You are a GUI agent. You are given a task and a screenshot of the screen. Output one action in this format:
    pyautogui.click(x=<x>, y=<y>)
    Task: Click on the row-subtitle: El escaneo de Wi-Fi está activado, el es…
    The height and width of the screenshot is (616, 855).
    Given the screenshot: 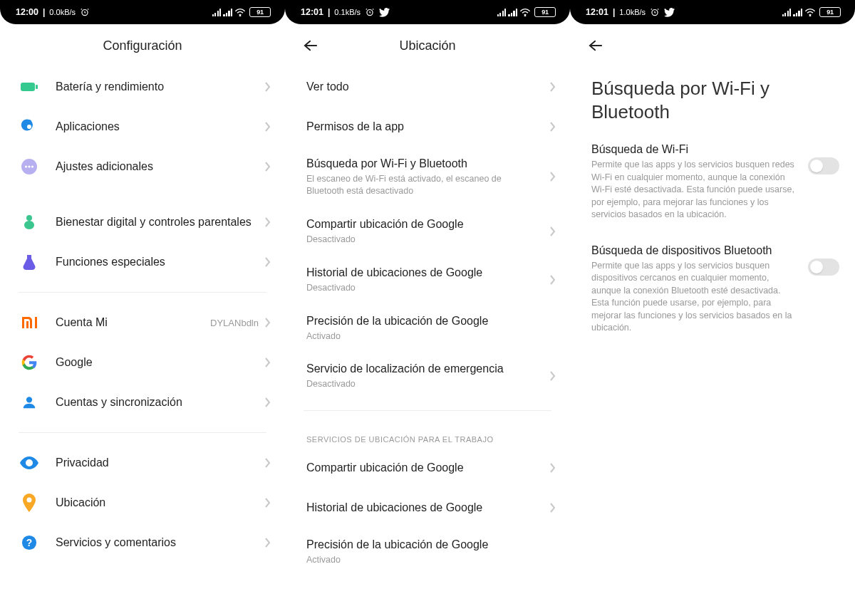 What is the action you would take?
    pyautogui.click(x=425, y=185)
    